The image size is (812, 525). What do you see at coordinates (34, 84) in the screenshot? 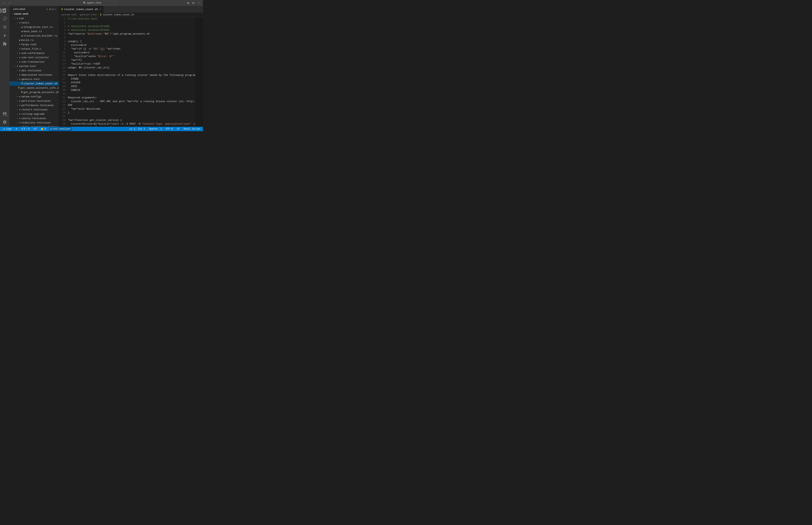
I see `tree-item-cluster_token_count-sh: $cluster_token_count.sh` at bounding box center [34, 84].